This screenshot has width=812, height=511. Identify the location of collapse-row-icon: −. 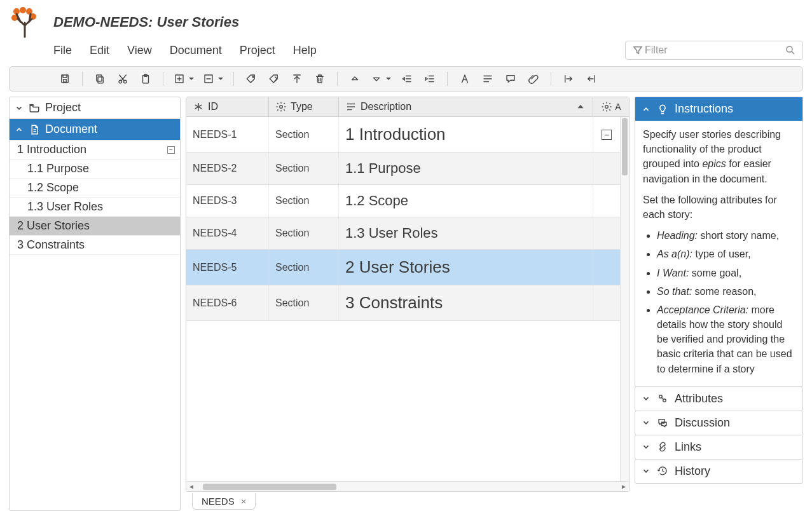
(607, 135).